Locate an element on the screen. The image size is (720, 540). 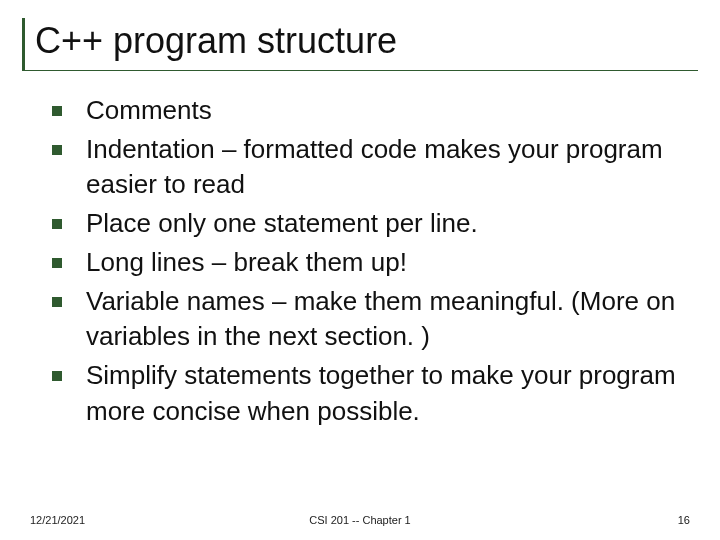
list-item: Comments is located at coordinates (368, 110).